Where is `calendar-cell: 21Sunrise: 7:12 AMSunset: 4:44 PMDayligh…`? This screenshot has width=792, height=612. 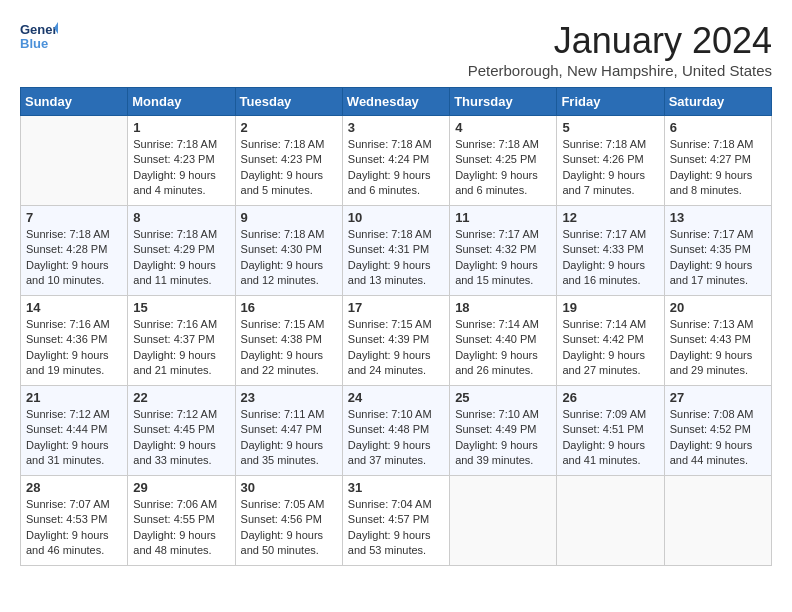 calendar-cell: 21Sunrise: 7:12 AMSunset: 4:44 PMDayligh… is located at coordinates (74, 431).